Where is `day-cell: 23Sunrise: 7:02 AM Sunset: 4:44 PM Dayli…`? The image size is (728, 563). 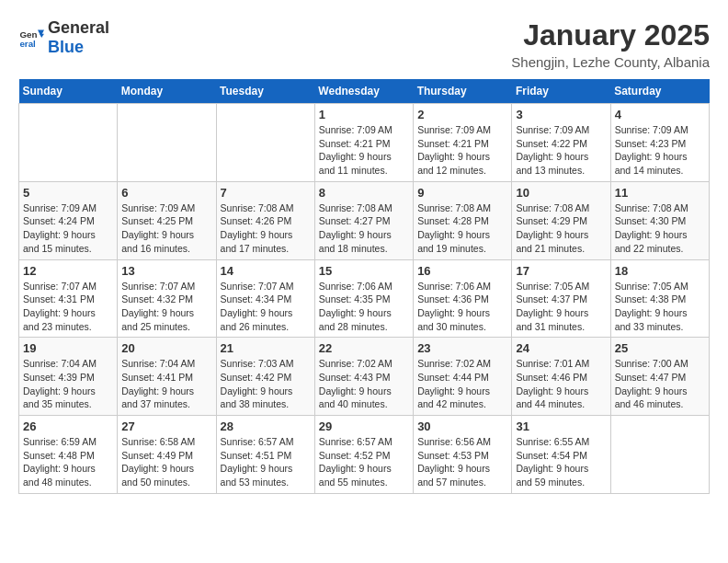
day-cell: 23Sunrise: 7:02 AM Sunset: 4:44 PM Dayli… is located at coordinates (463, 377).